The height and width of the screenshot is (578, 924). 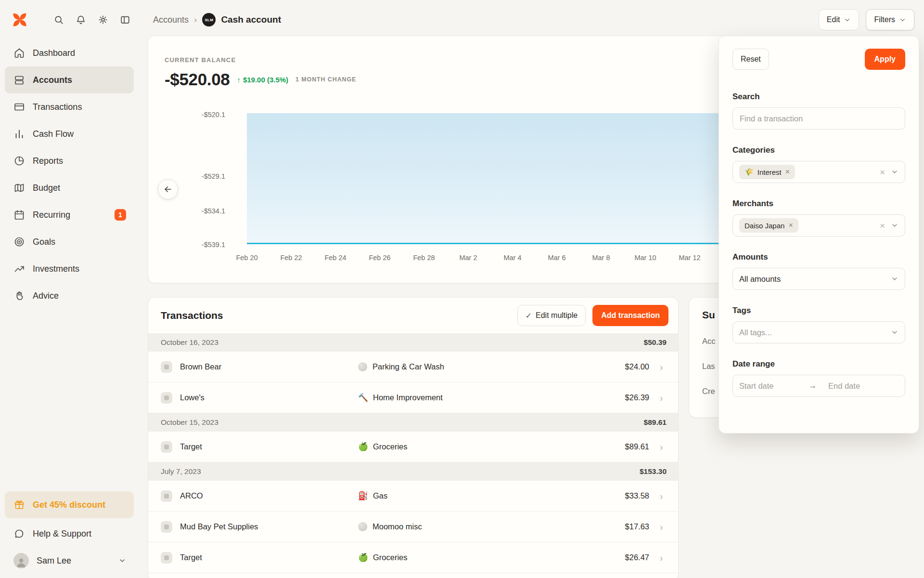 I want to click on sidebar-item-label: Investments, so click(x=56, y=269).